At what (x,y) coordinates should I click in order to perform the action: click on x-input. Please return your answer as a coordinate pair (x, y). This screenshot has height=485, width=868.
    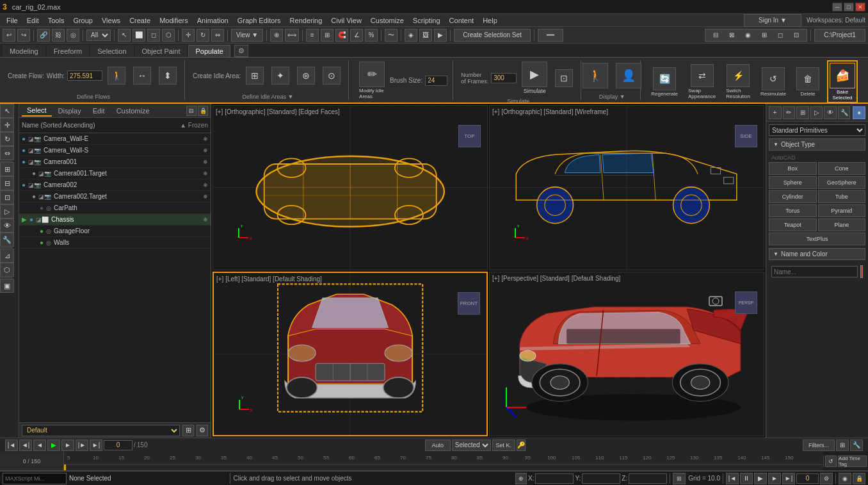
    Looking at the image, I should click on (554, 479).